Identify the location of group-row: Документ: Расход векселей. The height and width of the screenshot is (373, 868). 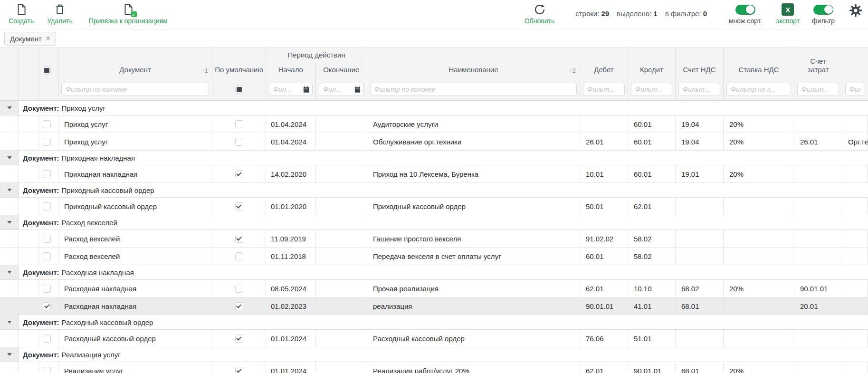
(434, 222).